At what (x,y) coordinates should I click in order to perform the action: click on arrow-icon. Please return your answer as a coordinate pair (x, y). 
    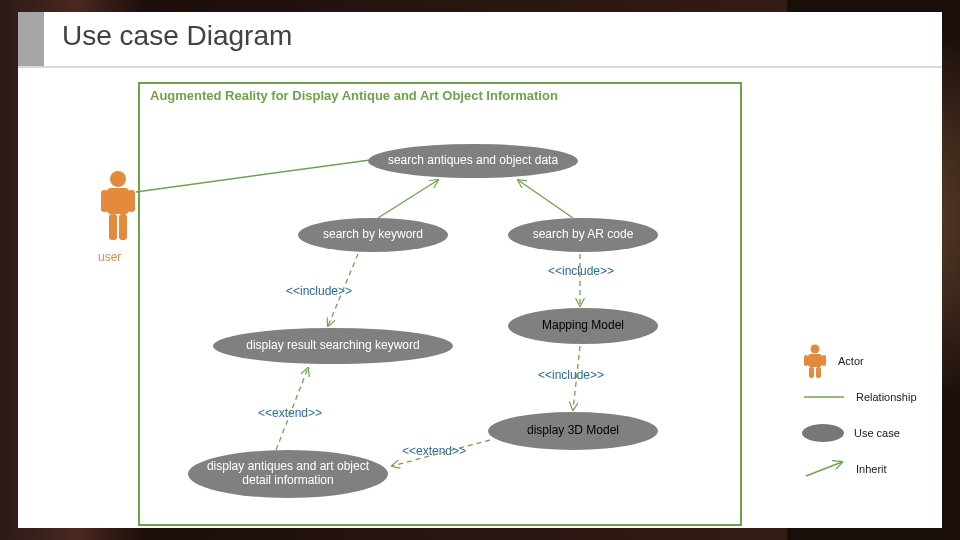
    Looking at the image, I should click on (824, 469).